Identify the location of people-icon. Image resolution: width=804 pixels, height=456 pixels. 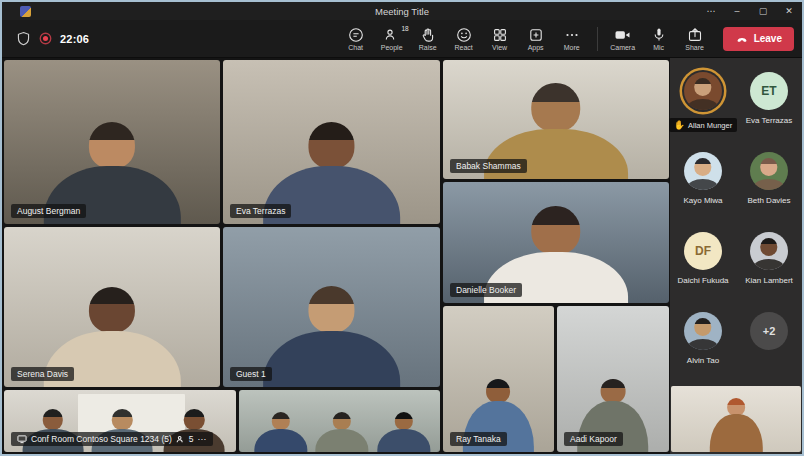
(392, 35).